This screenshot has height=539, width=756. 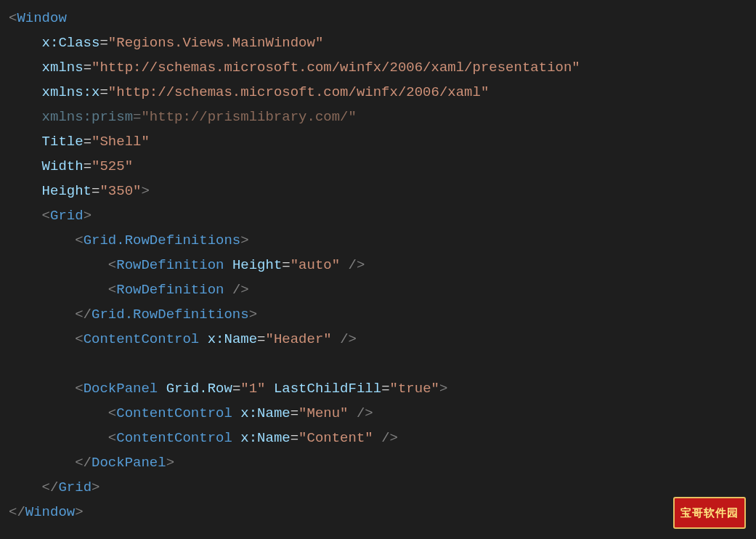 What do you see at coordinates (382, 117) in the screenshot?
I see `code-line: xmlns:prism="http://prismlibrary.com/"` at bounding box center [382, 117].